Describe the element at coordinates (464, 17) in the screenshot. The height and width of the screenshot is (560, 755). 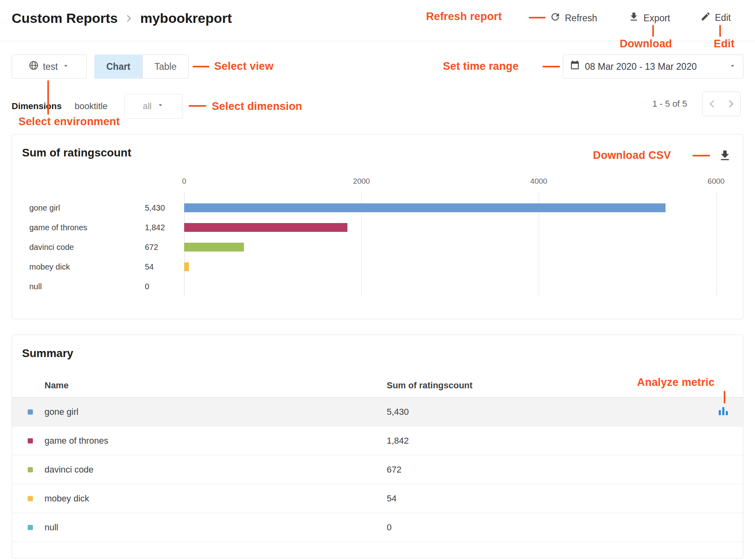
I see `annotation-refresh-report: Refresh report` at that location.